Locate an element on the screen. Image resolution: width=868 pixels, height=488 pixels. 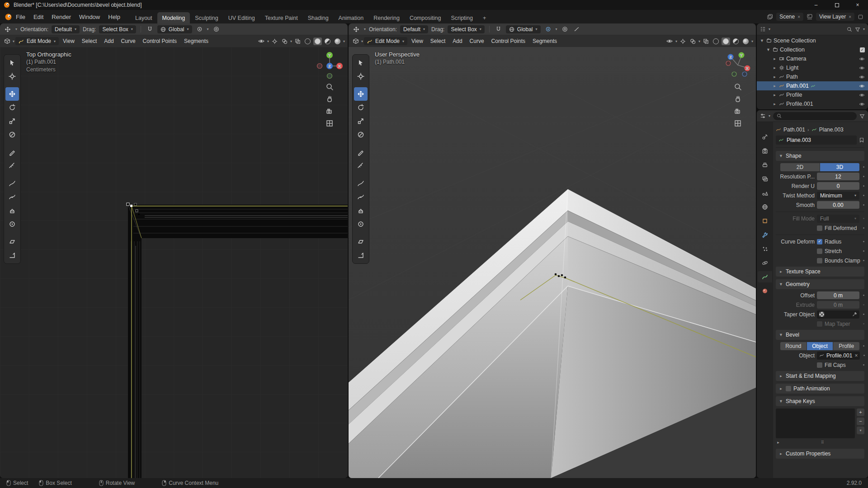
outliner-row-collection: ▼ Collection ✓ is located at coordinates (812, 50).